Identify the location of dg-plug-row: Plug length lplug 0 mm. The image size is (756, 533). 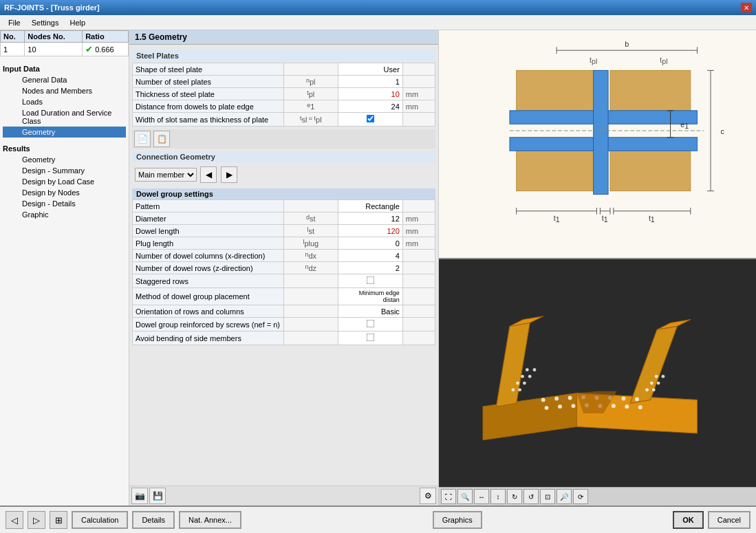
(284, 243).